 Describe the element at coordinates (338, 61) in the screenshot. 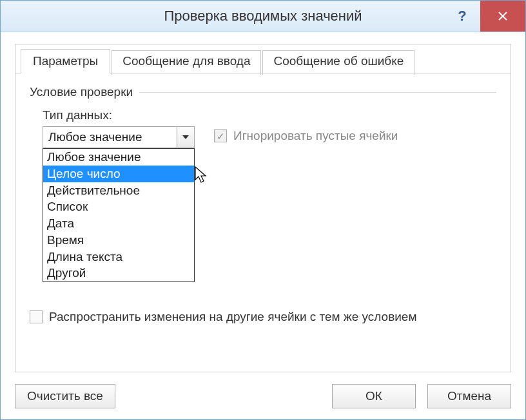

I see `tab-label: Сообщение об ошибке` at that location.